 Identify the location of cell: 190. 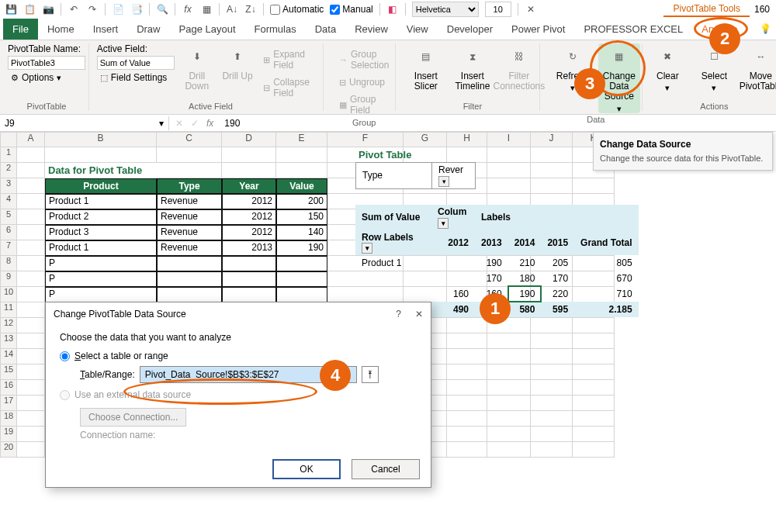
(302, 248).